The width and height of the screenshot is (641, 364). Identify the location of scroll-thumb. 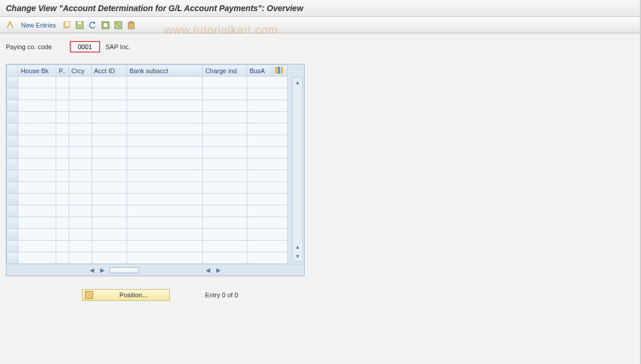
(124, 270).